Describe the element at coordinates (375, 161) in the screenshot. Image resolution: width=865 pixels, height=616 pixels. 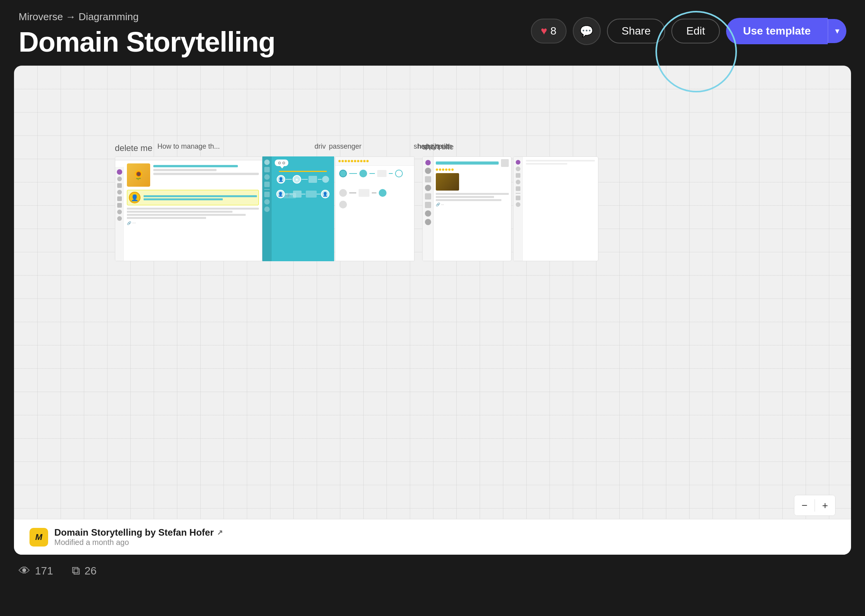
I see `dots-bar` at that location.